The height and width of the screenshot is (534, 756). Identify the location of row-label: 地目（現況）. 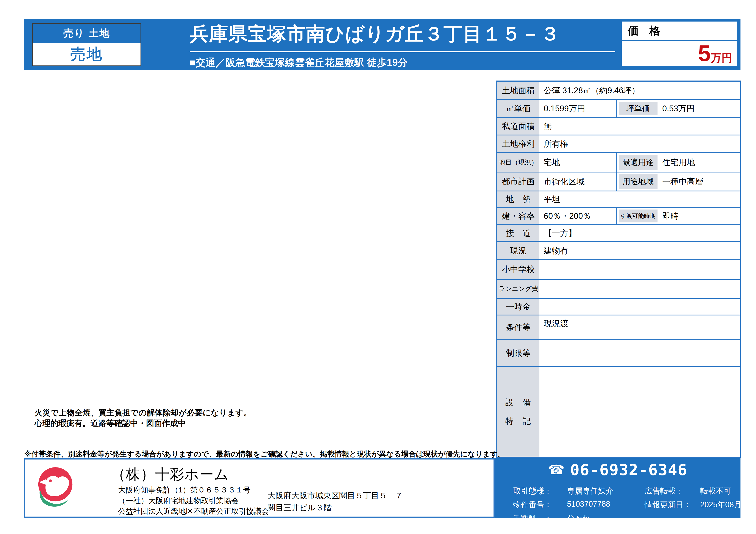
(518, 163).